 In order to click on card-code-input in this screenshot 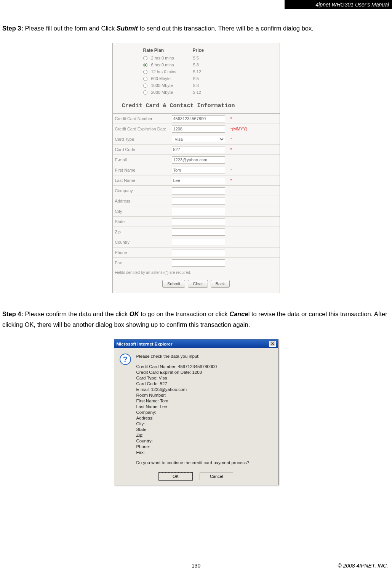, I will do `click(198, 150)`.